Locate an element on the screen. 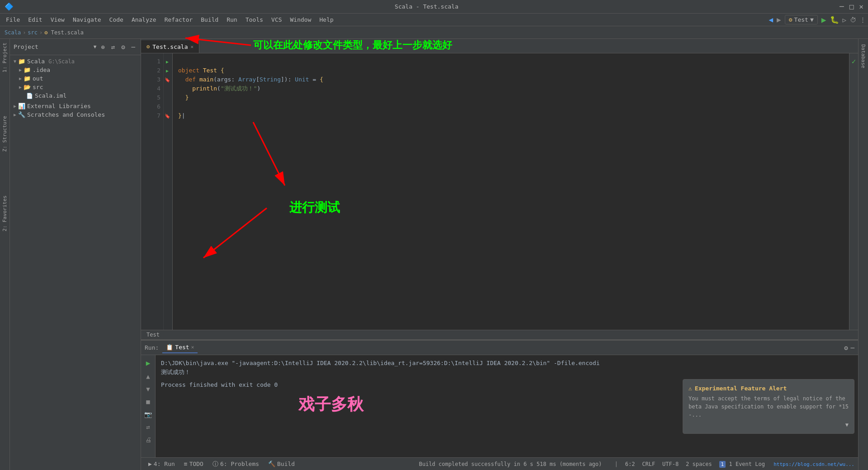 This screenshot has height=470, width=868. menu-help: Help is located at coordinates (326, 20).